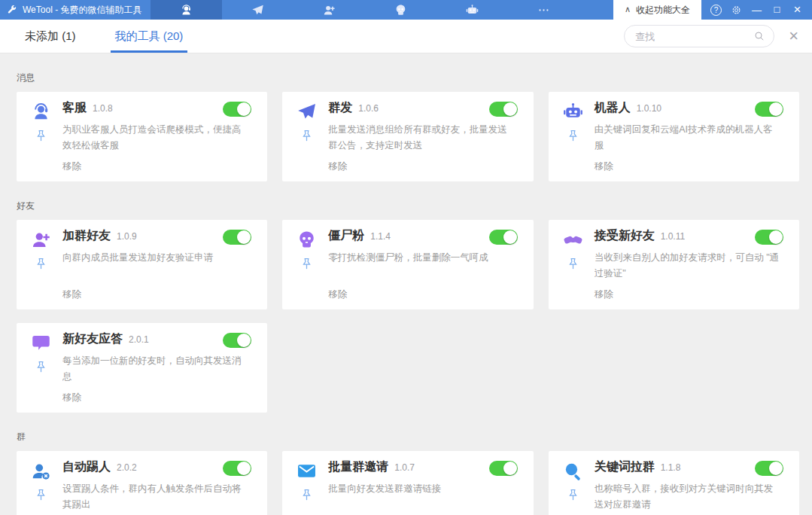 Image resolution: width=812 pixels, height=515 pixels. I want to click on collapse-tab-label: 收起功能大全, so click(663, 11).